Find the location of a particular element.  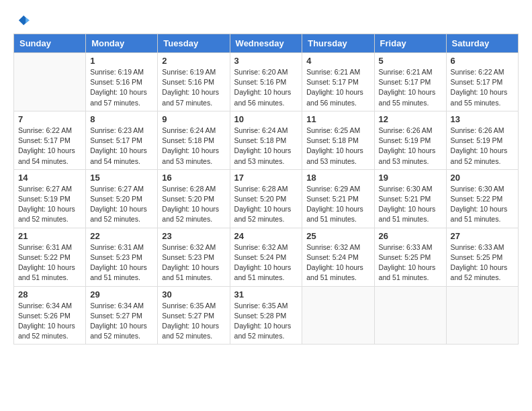

calendar-cell: 2Sunrise: 6:19 AM Sunset: 5:16 PM Daylig… is located at coordinates (193, 82).